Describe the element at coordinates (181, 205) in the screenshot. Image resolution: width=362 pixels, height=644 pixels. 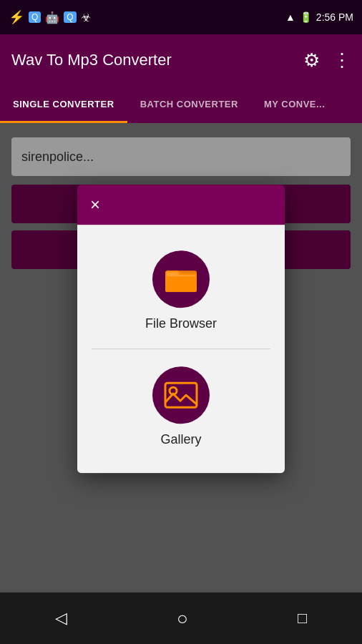
I see `dialog-header: ×` at that location.